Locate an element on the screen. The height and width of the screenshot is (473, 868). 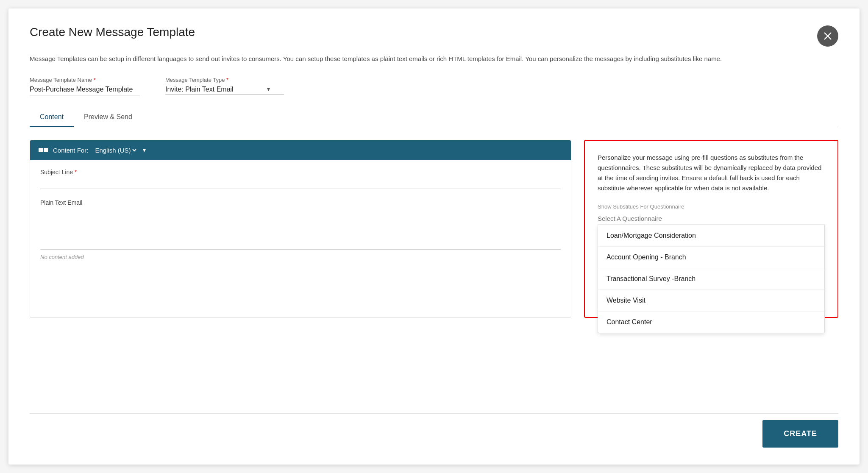
modal-description: Message Templates can be setup in differ… is located at coordinates (434, 59).